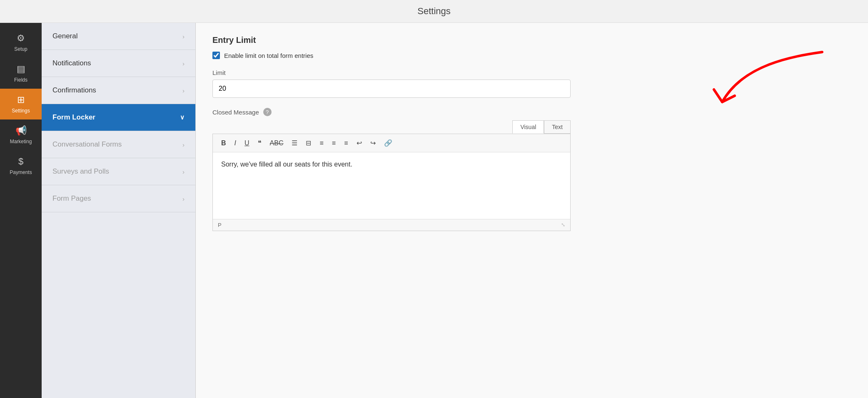 This screenshot has height=398, width=868. Describe the element at coordinates (557, 127) in the screenshot. I see `tab-text: Text` at that location.